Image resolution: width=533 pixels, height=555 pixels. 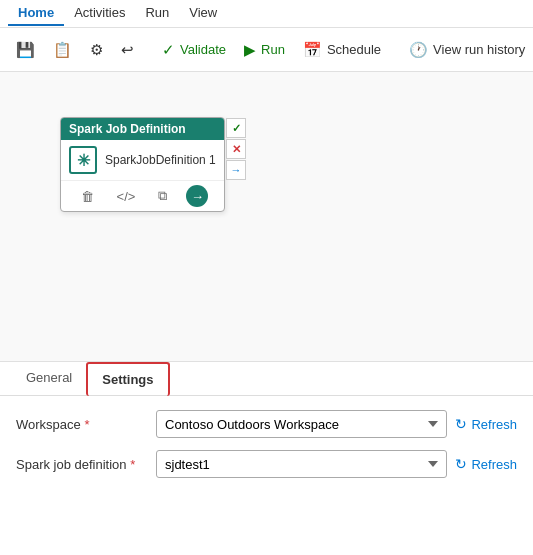 What do you see at coordinates (126, 196) in the screenshot?
I see `code-action: </>` at bounding box center [126, 196].